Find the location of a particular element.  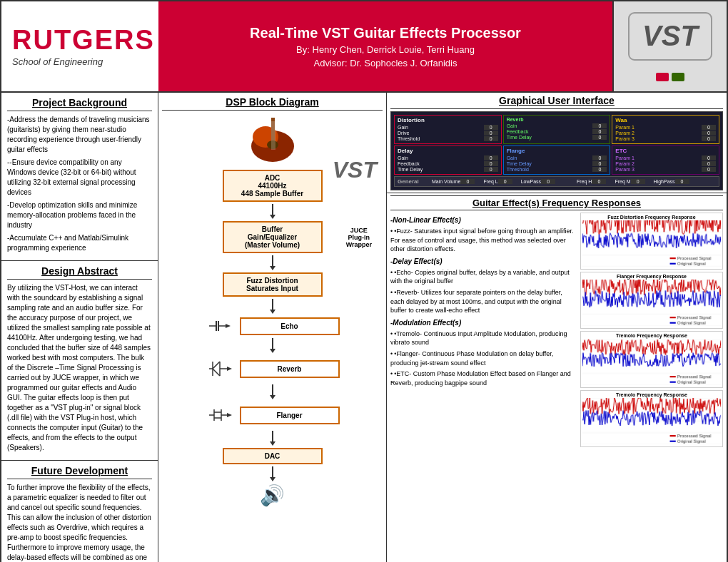

gui-etc-p3-label: Param 3 is located at coordinates (625, 170).